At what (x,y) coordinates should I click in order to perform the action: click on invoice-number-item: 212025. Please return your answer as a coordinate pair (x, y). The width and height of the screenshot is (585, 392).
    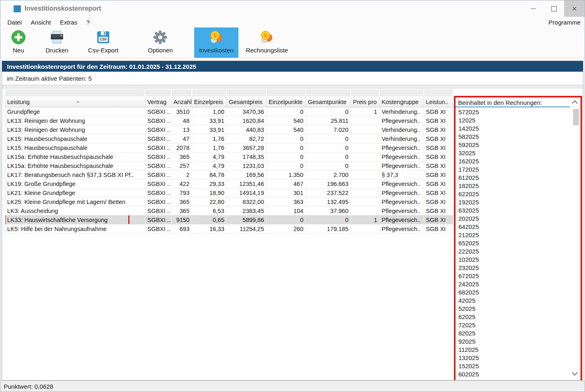
    Looking at the image, I should click on (519, 235).